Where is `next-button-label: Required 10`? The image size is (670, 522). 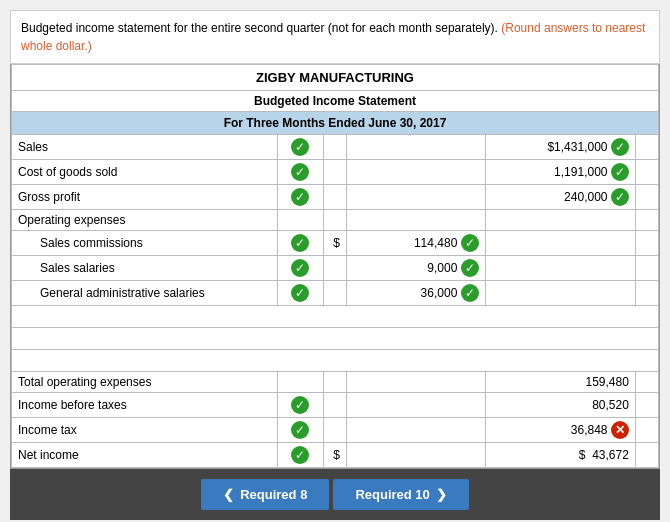 next-button-label: Required 10 is located at coordinates (392, 494).